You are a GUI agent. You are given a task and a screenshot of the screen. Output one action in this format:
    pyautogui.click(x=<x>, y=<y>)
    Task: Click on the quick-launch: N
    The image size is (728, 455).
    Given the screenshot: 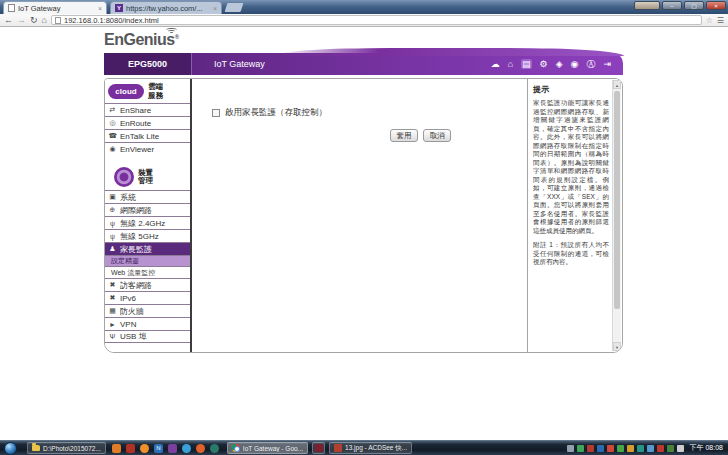 What is the action you would take?
    pyautogui.click(x=166, y=448)
    